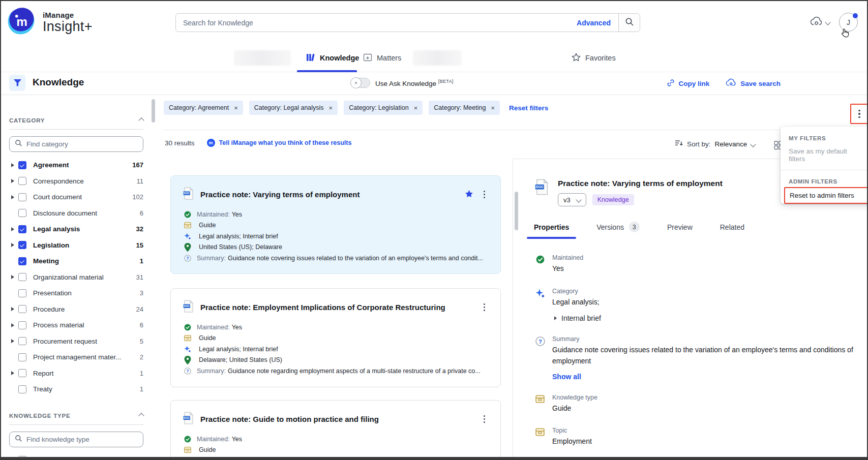  What do you see at coordinates (680, 230) in the screenshot?
I see `tab-preview: Preview` at bounding box center [680, 230].